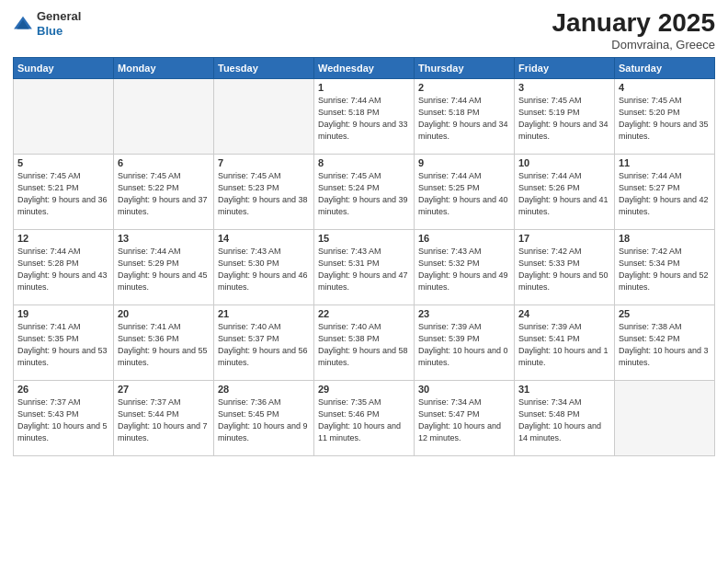  Describe the element at coordinates (464, 270) in the screenshot. I see `day-info: Sunrise: 7:43 AMSunset: 5:32 PMDaylight:…` at that location.